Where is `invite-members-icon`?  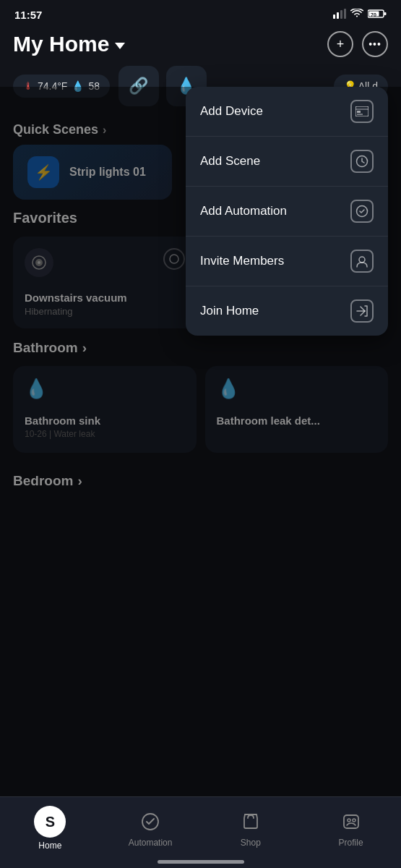
invite-members-icon is located at coordinates (362, 261).